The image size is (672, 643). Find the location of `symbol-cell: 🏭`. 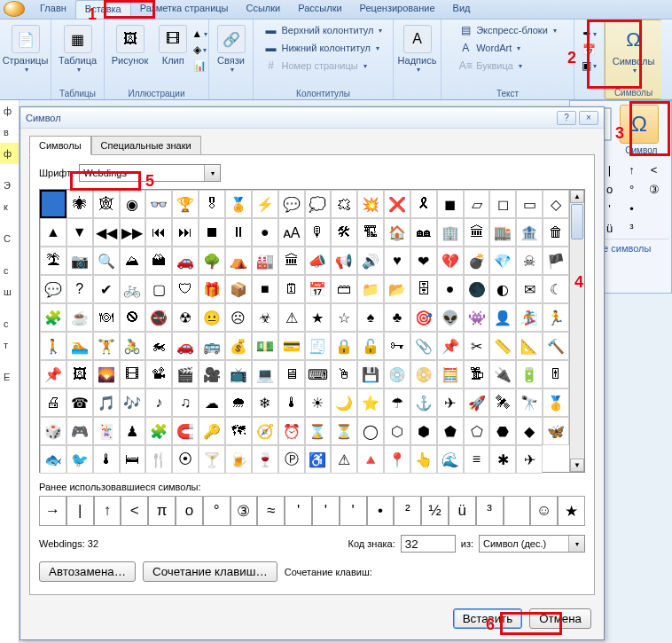

symbol-cell: 🏭 is located at coordinates (265, 261).